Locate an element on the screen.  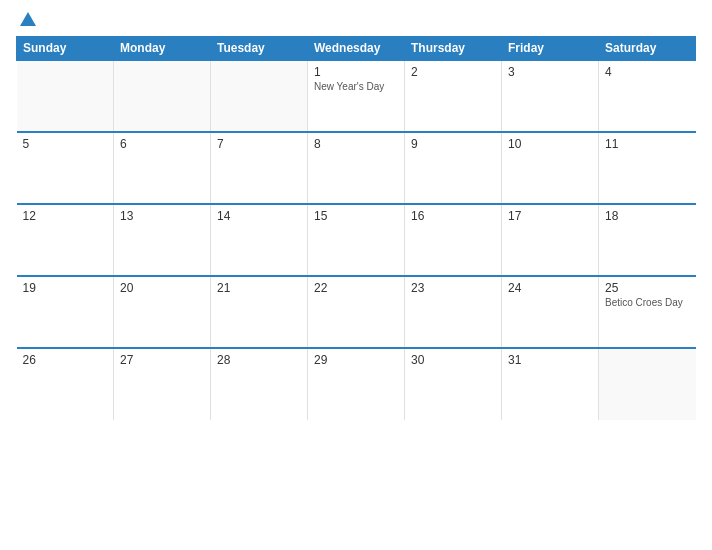
weekday-header-row: SundayMondayTuesdayWednesdayThursdayFrid… is located at coordinates (356, 49).